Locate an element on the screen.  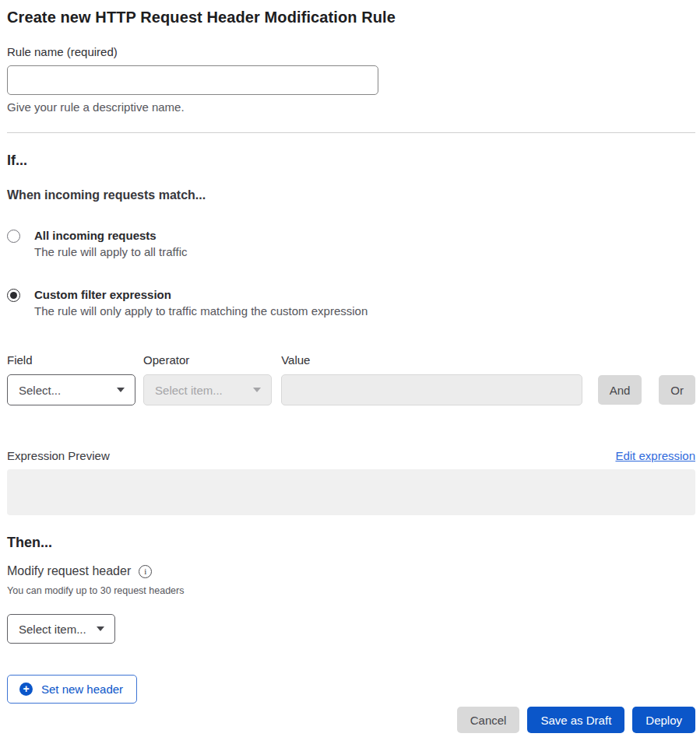
radio-option-custom-filter-expression: Custom filter expression The rule will o… is located at coordinates (351, 303).